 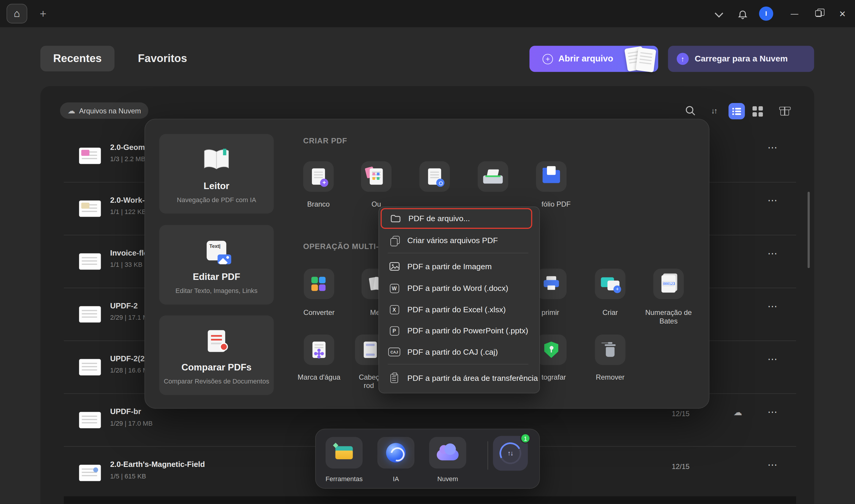 What do you see at coordinates (456, 310) in the screenshot?
I see `menu-item-pdf-from-excel: X PDF a partir do Excel (.xlsx)` at bounding box center [456, 310].